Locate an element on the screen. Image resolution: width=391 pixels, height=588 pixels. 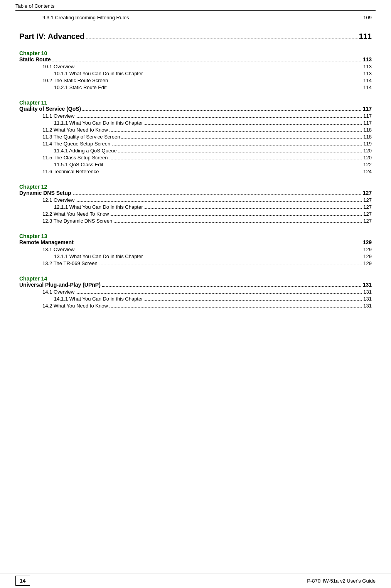
chapter-12-label: Chapter 12 is located at coordinates (196, 187).